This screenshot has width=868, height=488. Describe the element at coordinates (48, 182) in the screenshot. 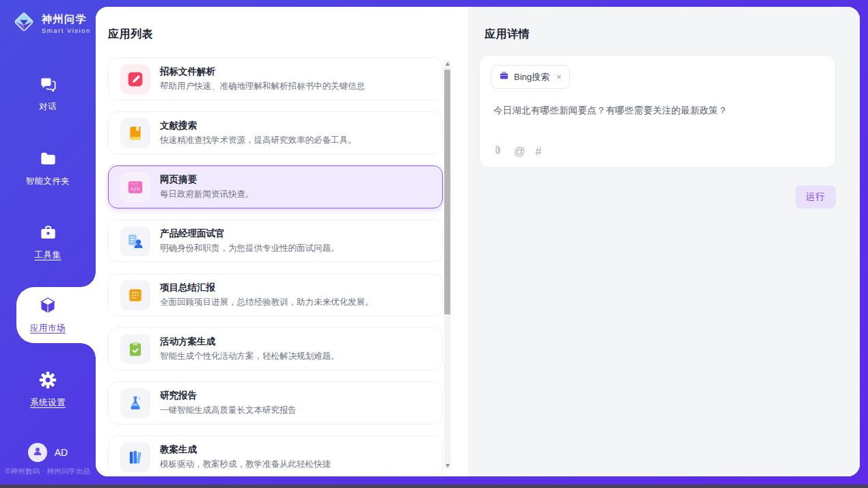

I see `sidebar-item-label: 智能文件夹` at that location.